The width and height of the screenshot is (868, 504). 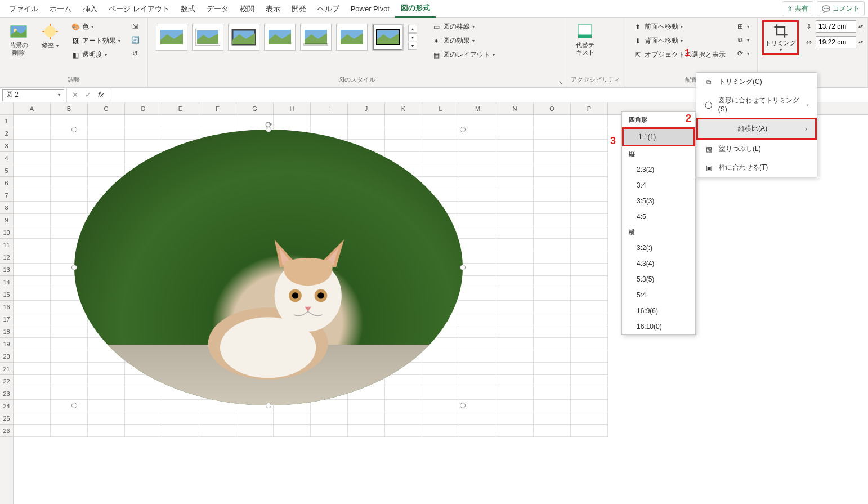 What do you see at coordinates (135, 53) in the screenshot?
I see `reset-picture-button: ↺` at bounding box center [135, 53].